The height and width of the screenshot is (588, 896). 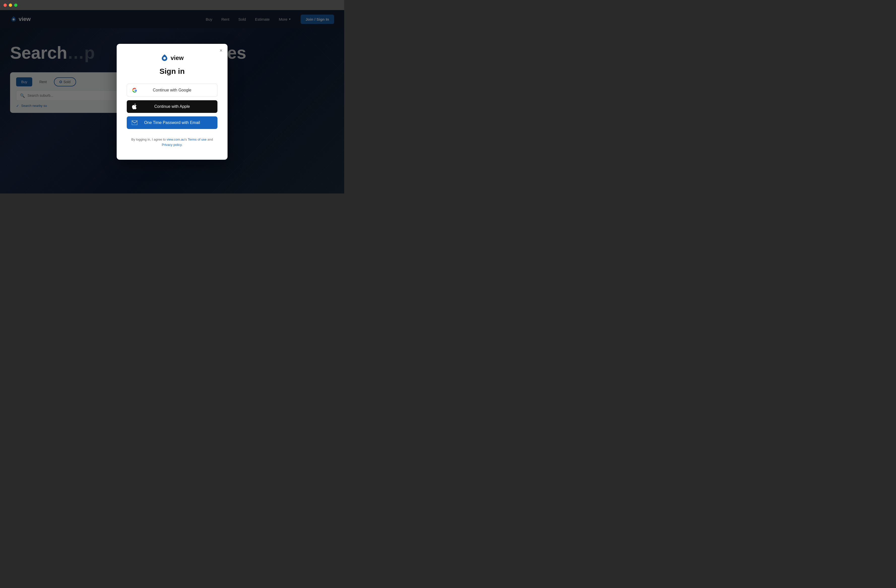 I want to click on signin-modal: × view Sign in, so click(x=172, y=102).